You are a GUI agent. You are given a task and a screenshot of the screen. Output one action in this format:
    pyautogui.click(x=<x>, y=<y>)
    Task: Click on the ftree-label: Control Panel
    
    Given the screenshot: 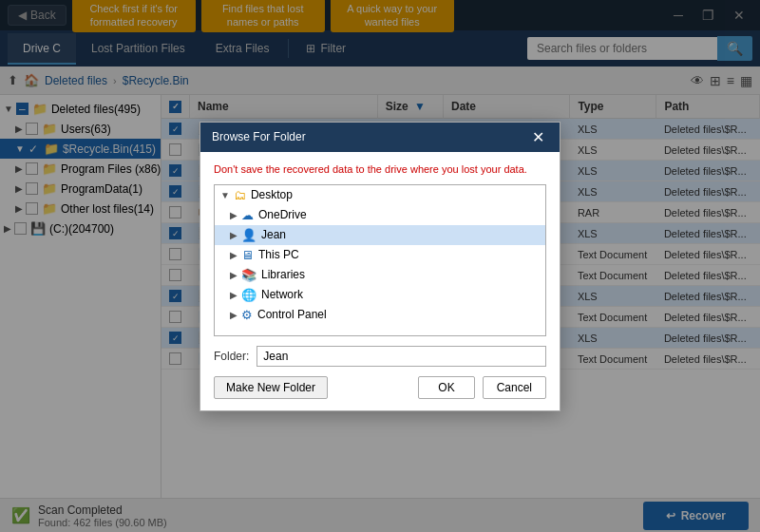 What is the action you would take?
    pyautogui.click(x=293, y=314)
    